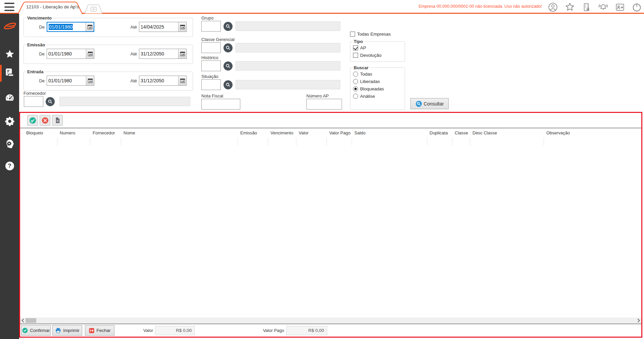 The height and width of the screenshot is (339, 644). Describe the element at coordinates (507, 133) in the screenshot. I see `column-header: Desc Classe` at that location.